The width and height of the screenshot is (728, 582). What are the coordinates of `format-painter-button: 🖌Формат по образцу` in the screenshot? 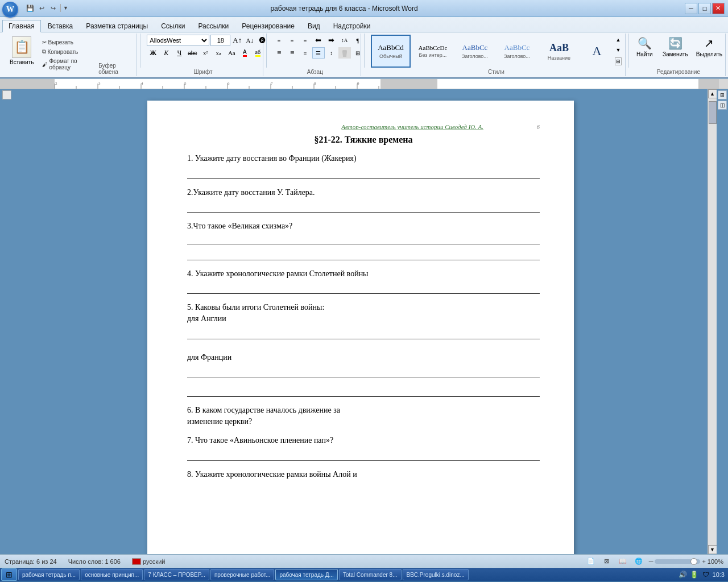 It's located at (68, 64).